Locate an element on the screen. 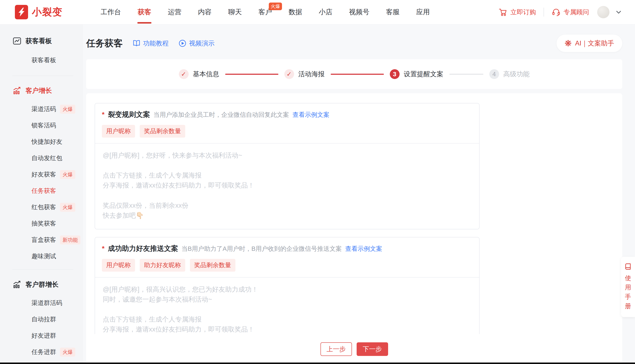 This screenshot has height=364, width=635. growth-chart-icon is located at coordinates (17, 90).